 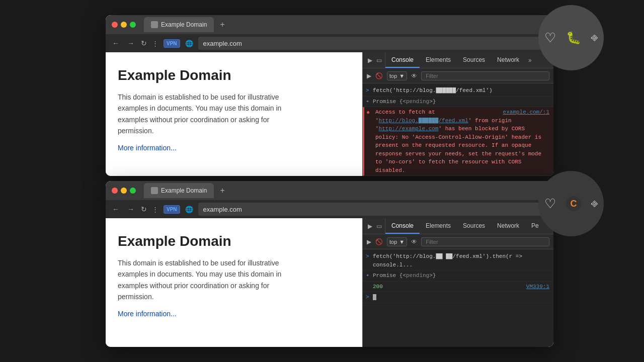 I want to click on tab-network-bottom: Network, so click(x=508, y=226).